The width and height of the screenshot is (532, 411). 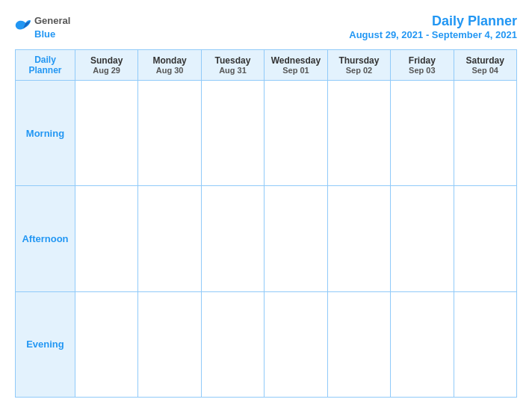 What do you see at coordinates (485, 66) in the screenshot?
I see `column-header-saturday: Saturday Sep 04` at bounding box center [485, 66].